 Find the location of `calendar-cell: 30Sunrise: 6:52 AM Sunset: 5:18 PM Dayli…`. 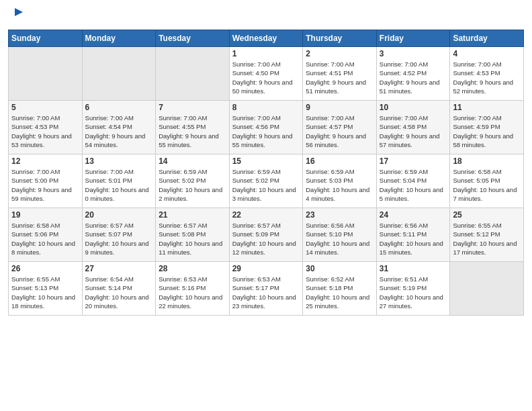

calendar-cell: 30Sunrise: 6:52 AM Sunset: 5:18 PM Dayli… is located at coordinates (340, 289).